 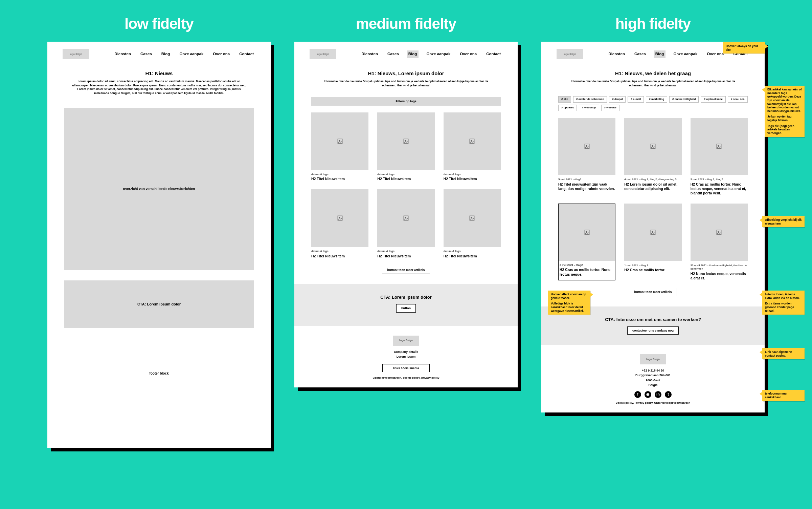 What do you see at coordinates (784, 396) in the screenshot?
I see `annotation-phone: telefoonnummer aanklikbaar` at bounding box center [784, 396].